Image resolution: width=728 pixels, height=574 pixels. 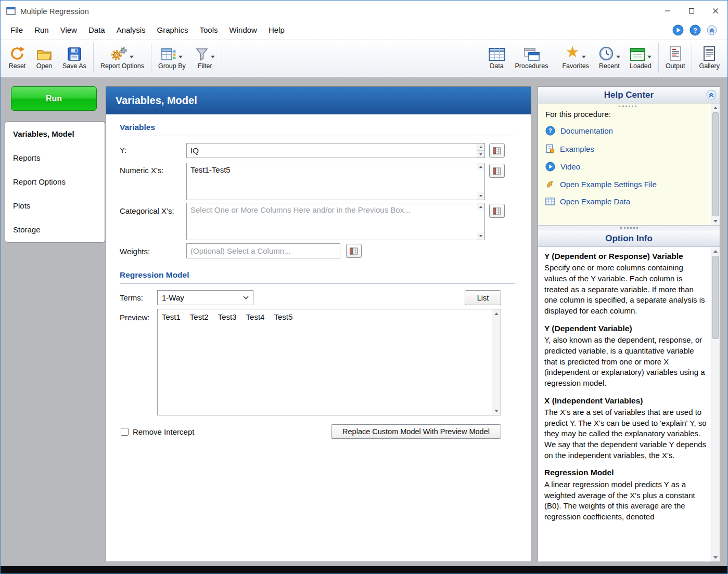 What do you see at coordinates (42, 30) in the screenshot?
I see `menu-run: Run` at bounding box center [42, 30].